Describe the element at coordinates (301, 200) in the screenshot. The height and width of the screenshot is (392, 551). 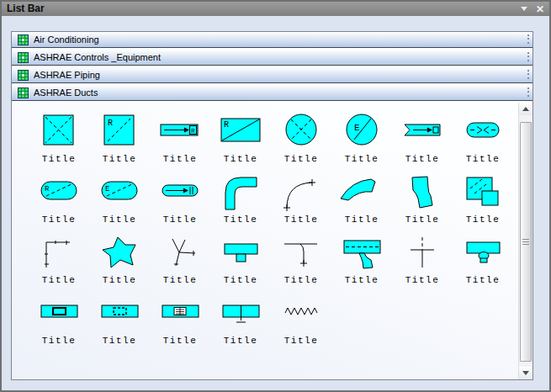
I see `shape-item-elbow-guide-arc: Title` at that location.